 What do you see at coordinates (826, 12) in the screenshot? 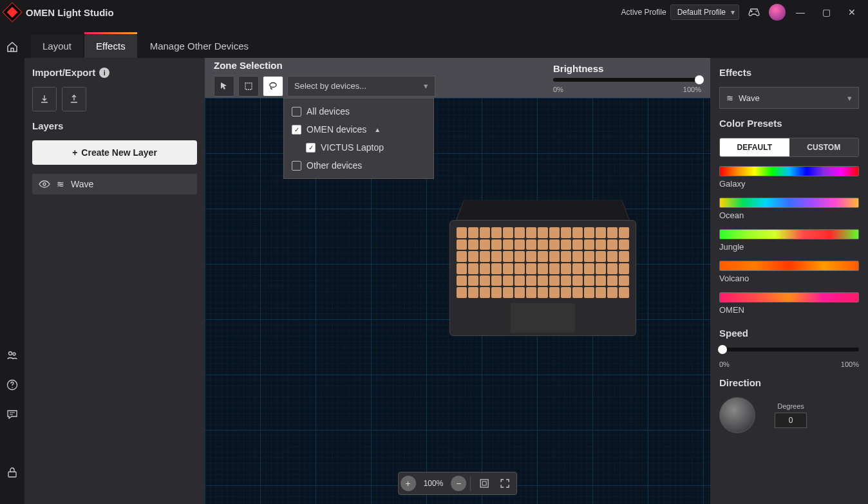
I see `maximize-button: ▢` at bounding box center [826, 12].